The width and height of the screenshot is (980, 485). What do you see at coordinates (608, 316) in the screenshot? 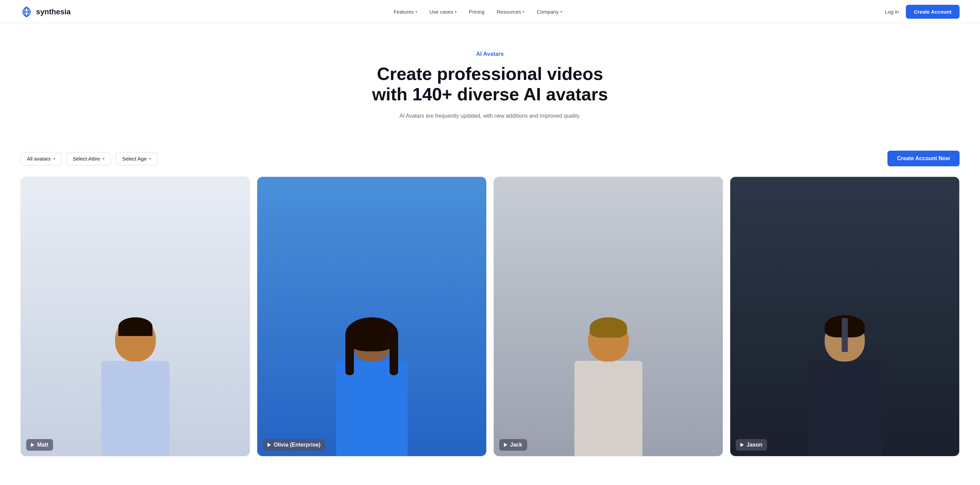
I see `avatar-card-jack: Jack` at bounding box center [608, 316].